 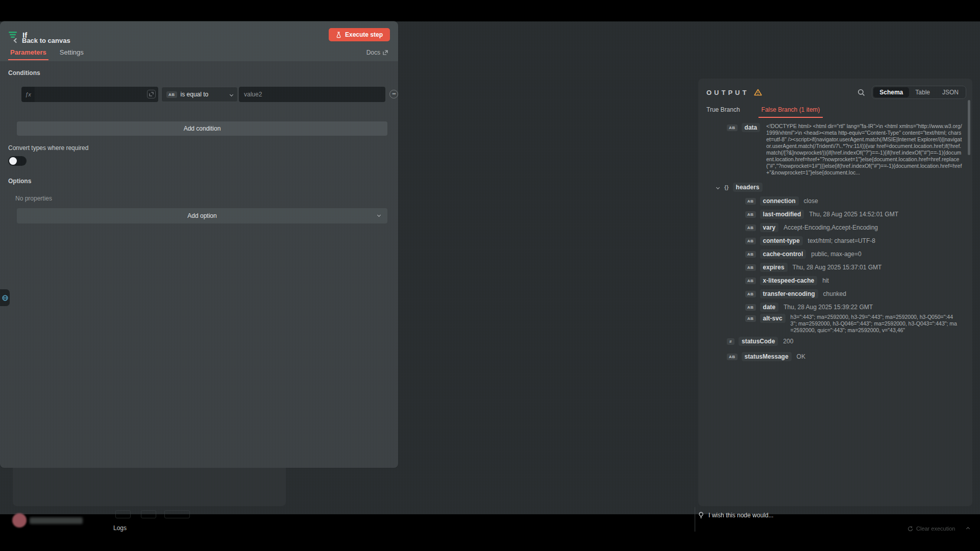 What do you see at coordinates (969, 128) in the screenshot?
I see `scrollbar-thumb` at bounding box center [969, 128].